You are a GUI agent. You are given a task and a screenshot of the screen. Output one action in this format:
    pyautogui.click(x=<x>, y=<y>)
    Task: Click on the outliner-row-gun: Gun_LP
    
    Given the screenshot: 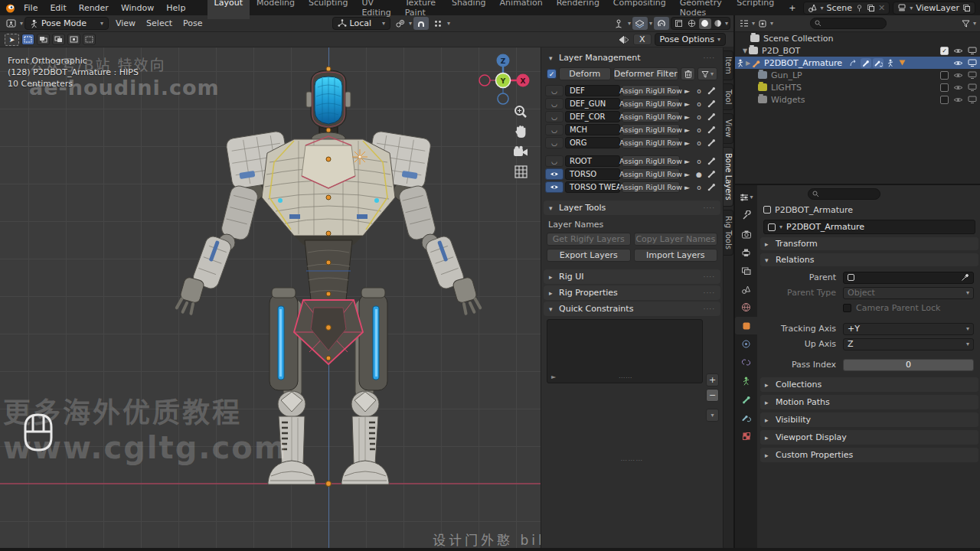 What is the action you would take?
    pyautogui.click(x=858, y=75)
    